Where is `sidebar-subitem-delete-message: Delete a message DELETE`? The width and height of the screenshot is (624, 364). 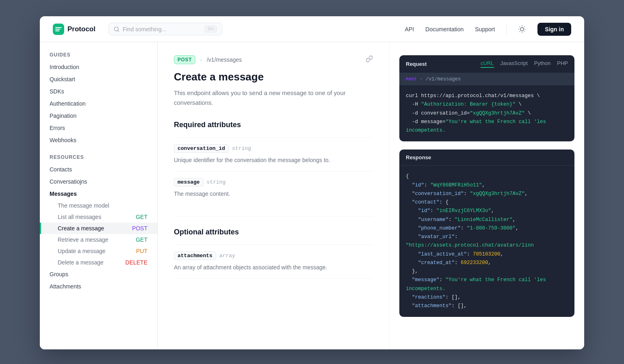
sidebar-subitem-delete-message: Delete a message DELETE is located at coordinates (98, 262).